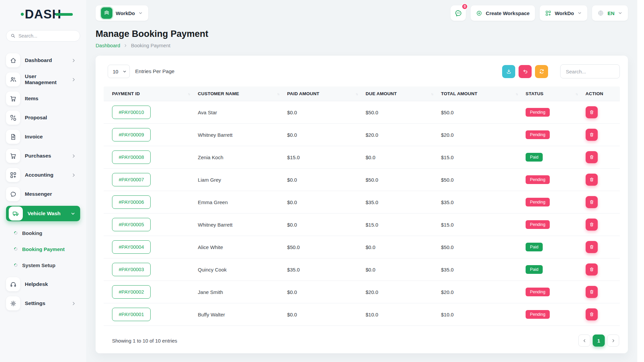 The height and width of the screenshot is (362, 644). Describe the element at coordinates (599, 341) in the screenshot. I see `page-1-button: 1` at that location.